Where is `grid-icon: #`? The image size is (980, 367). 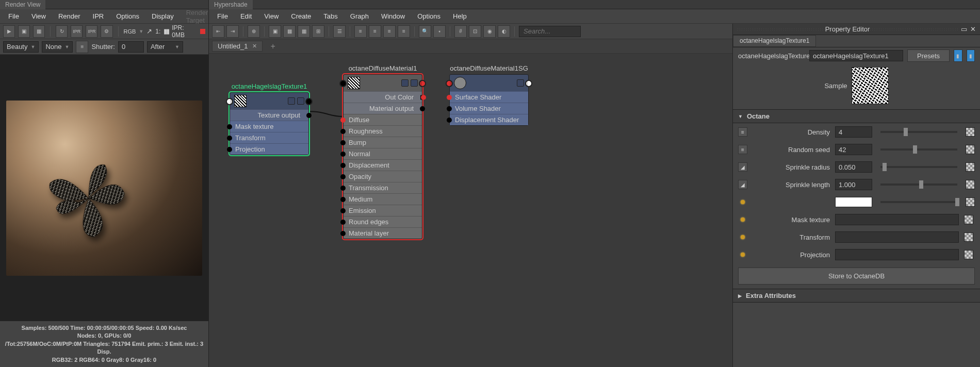
grid-icon: # is located at coordinates (461, 31).